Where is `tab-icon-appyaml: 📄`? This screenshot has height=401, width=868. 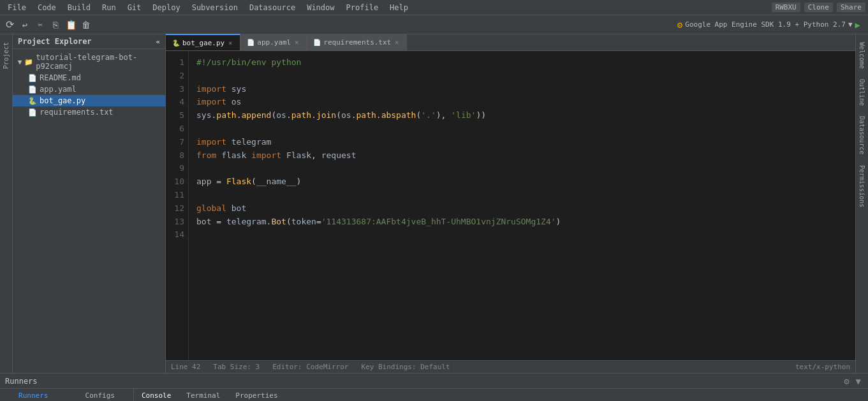
tab-icon-appyaml: 📄 is located at coordinates (251, 42).